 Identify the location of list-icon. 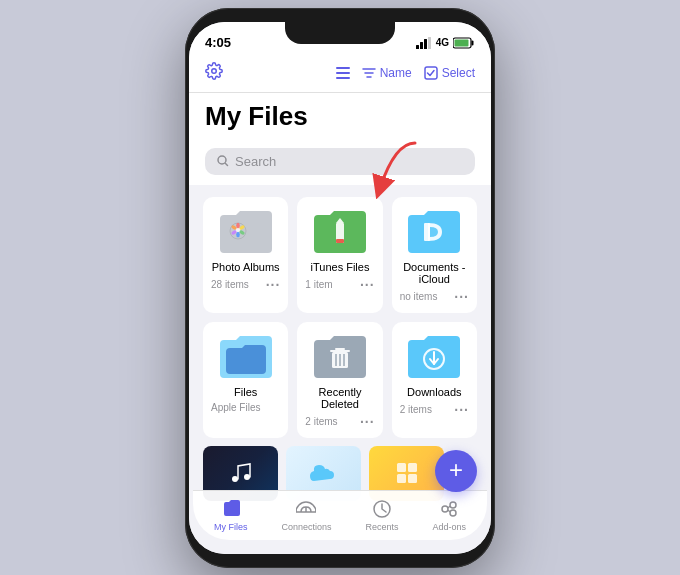
(343, 73).